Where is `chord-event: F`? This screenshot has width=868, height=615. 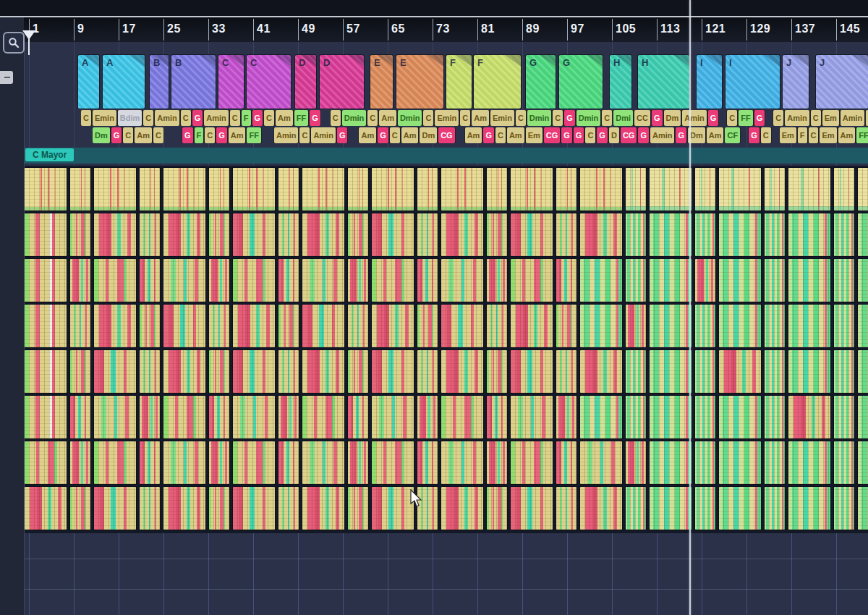
chord-event: F is located at coordinates (200, 135).